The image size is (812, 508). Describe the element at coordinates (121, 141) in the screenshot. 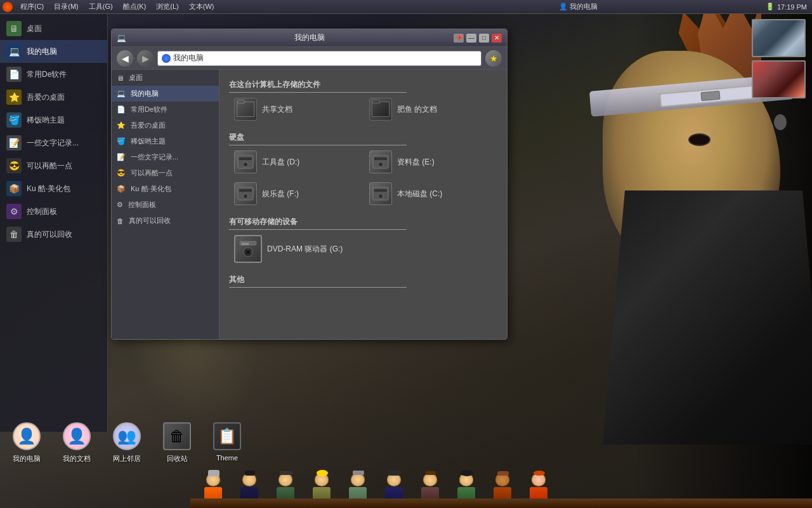

I see `win-sidebar-themes-icon: 🪣` at that location.